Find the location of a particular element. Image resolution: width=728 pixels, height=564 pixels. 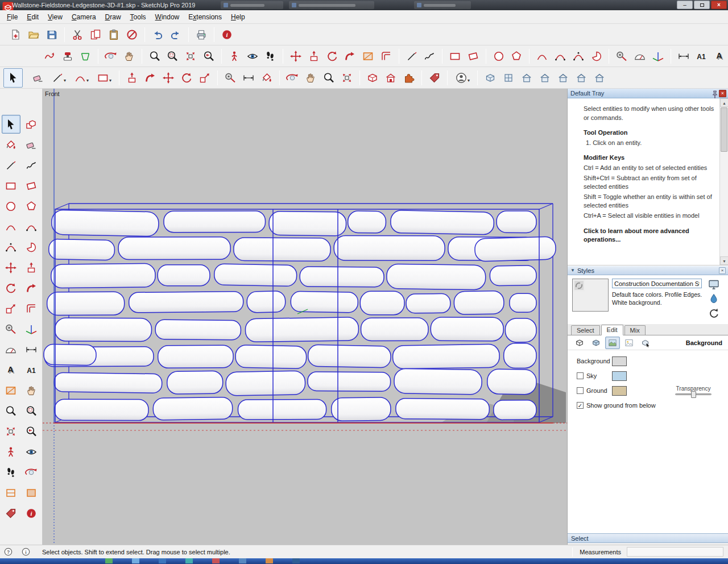

style-name-input is located at coordinates (657, 283).